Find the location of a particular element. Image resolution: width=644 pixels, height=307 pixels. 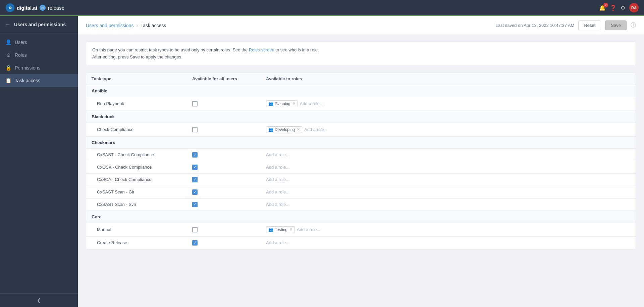

table-row: CxOSA - Check Compliance Add a role... is located at coordinates (361, 167).